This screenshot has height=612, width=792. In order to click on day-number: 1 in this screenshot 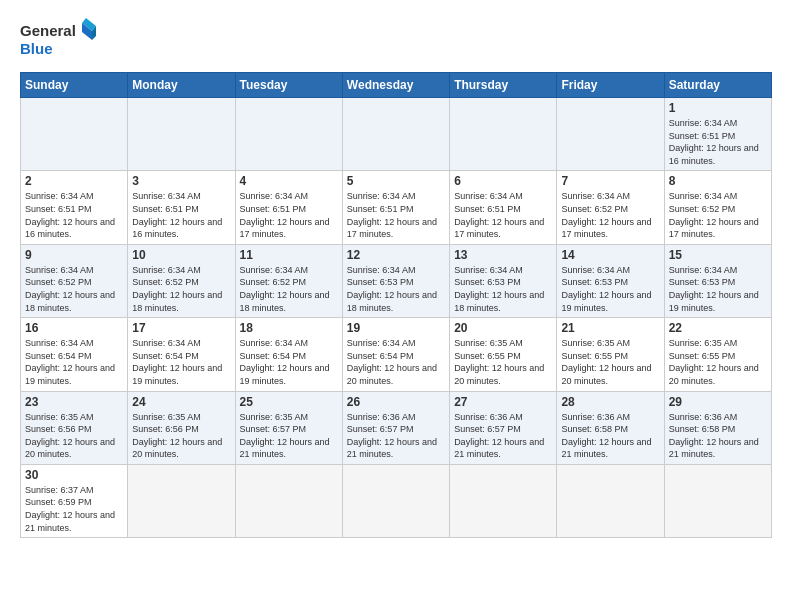, I will do `click(718, 108)`.